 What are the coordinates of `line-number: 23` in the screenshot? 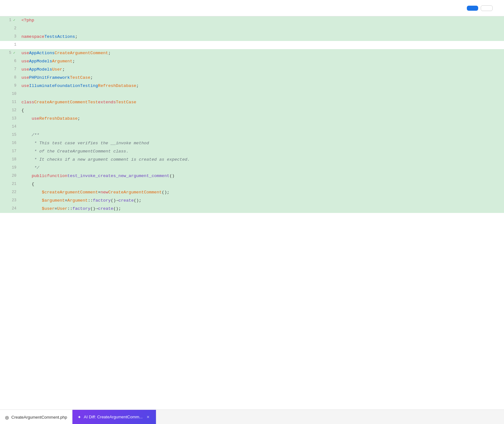 It's located at (13, 200).